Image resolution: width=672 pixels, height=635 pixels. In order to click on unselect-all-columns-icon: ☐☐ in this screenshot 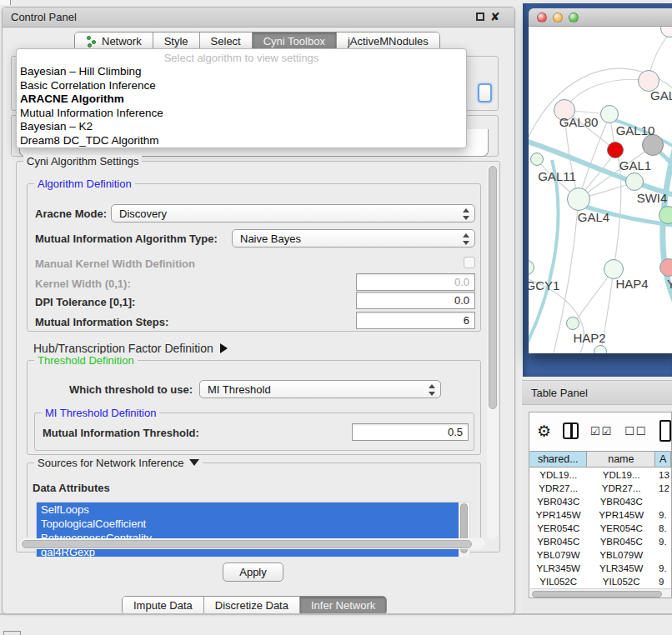, I will do `click(635, 432)`.